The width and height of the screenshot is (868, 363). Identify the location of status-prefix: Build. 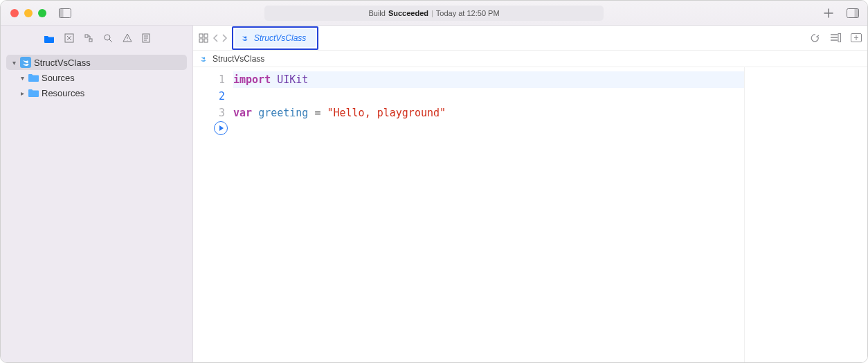
(377, 13).